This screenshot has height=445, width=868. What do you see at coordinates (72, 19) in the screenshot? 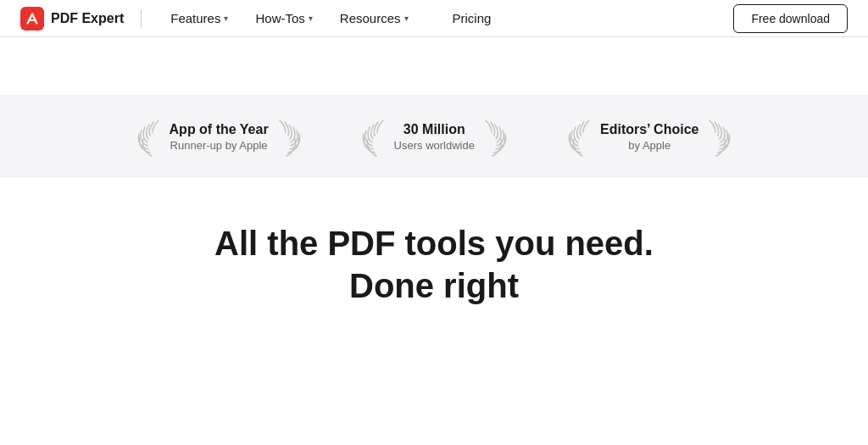
I see `brand: PDF Expert` at bounding box center [72, 19].